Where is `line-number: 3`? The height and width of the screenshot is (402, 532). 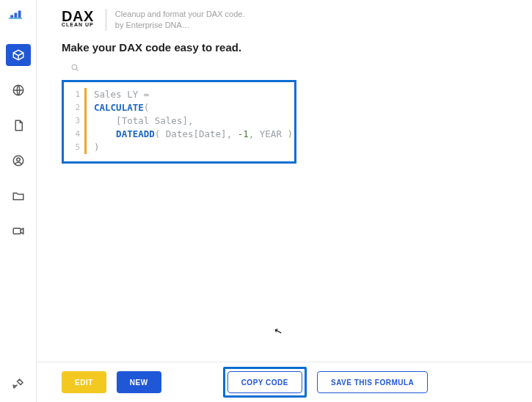 line-number: 3 is located at coordinates (74, 121).